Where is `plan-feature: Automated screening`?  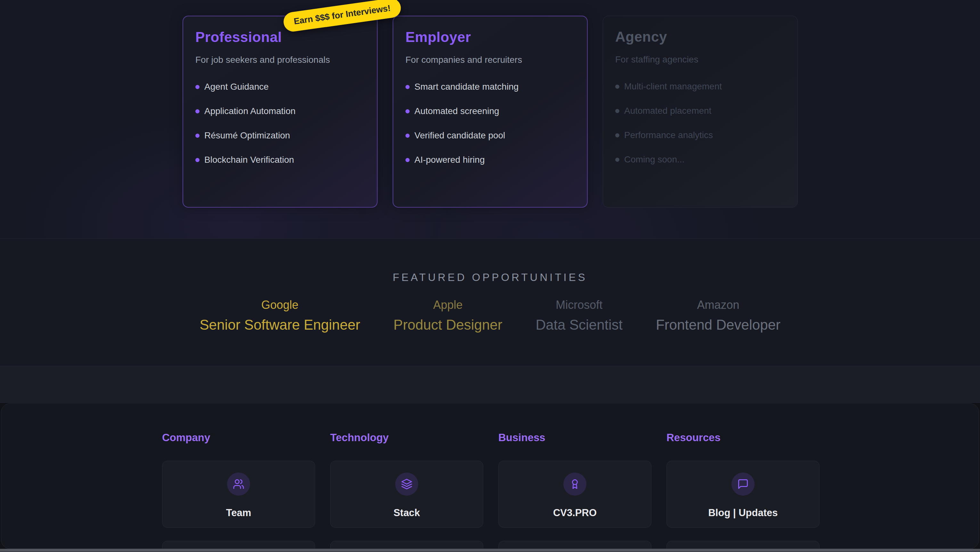 plan-feature: Automated screening is located at coordinates (490, 111).